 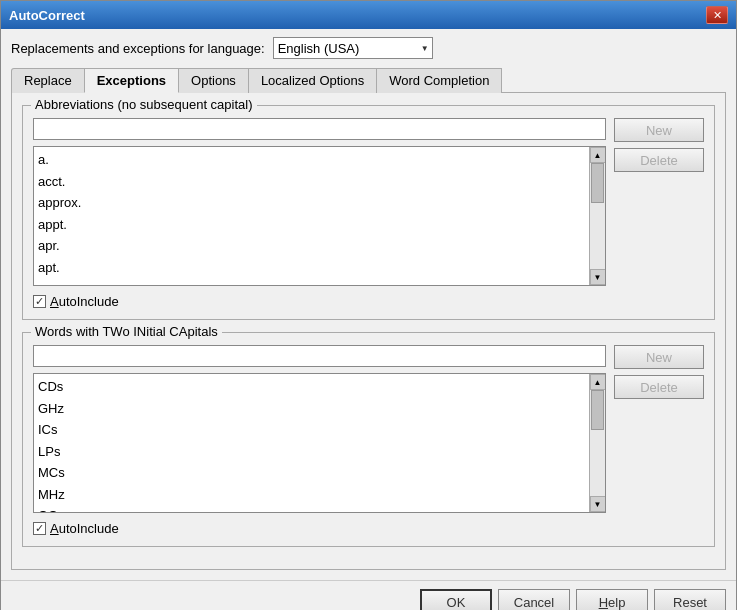 What do you see at coordinates (312, 80) in the screenshot?
I see `tab-localized-options: Localized Options` at bounding box center [312, 80].